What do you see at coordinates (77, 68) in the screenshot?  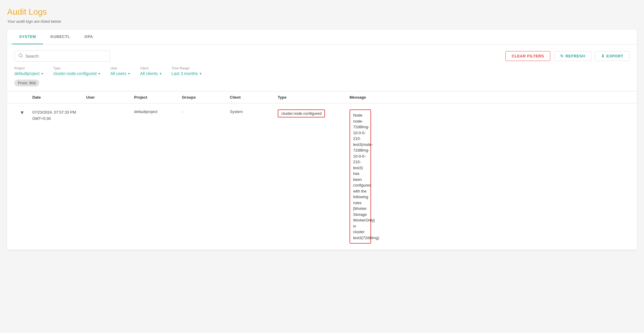 I see `type-label: Type` at bounding box center [77, 68].